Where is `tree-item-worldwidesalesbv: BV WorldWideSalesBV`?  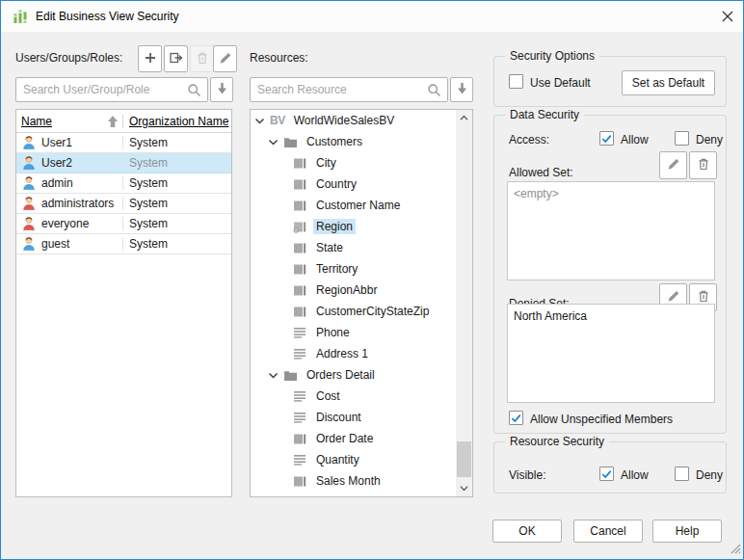 tree-item-worldwidesalesbv: BV WorldWideSalesBV is located at coordinates (353, 120).